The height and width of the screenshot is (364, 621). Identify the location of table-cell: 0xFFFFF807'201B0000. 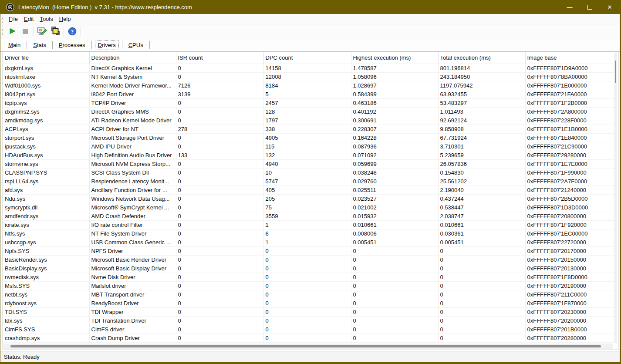
(571, 329).